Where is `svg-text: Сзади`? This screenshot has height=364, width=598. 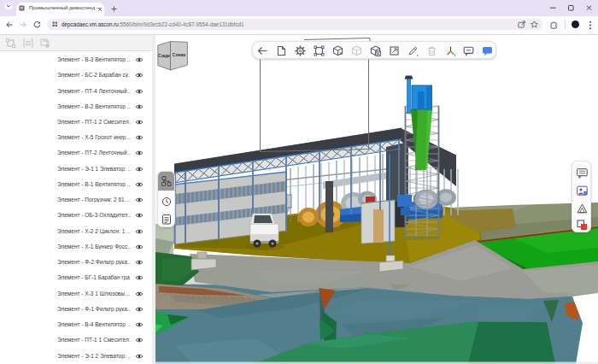
svg-text: Сзади is located at coordinates (164, 56).